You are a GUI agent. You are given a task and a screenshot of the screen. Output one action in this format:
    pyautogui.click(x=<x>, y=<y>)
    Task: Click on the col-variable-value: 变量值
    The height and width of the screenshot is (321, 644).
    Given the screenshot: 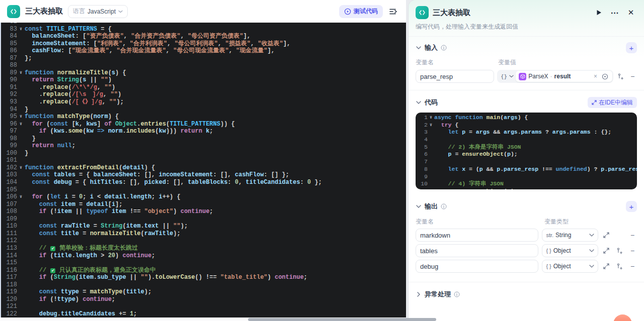 What is the action you would take?
    pyautogui.click(x=507, y=62)
    